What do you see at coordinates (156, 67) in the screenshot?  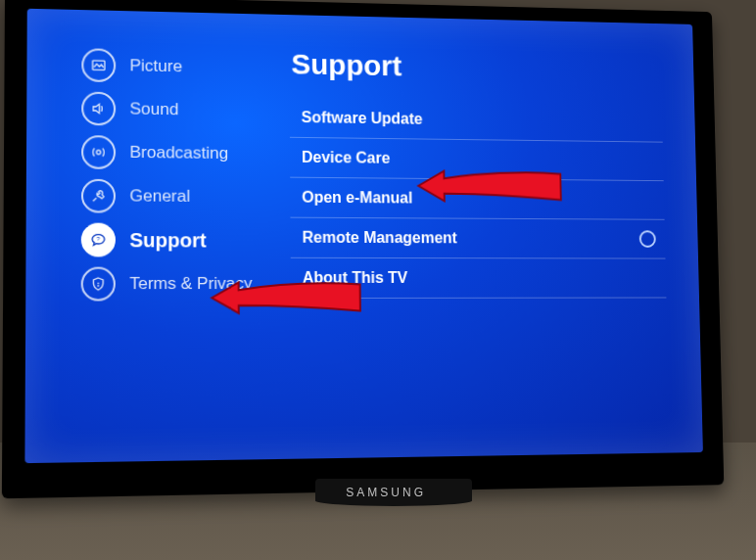 I see `sidebar-item-label: Picture` at bounding box center [156, 67].